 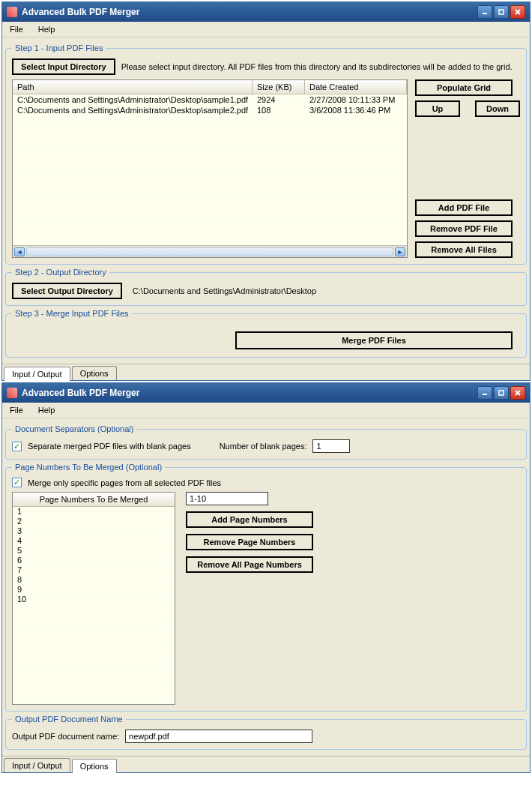 I want to click on separators-fieldset: Document Separators (Optional) ✓ Separat…, so click(x=266, y=442).